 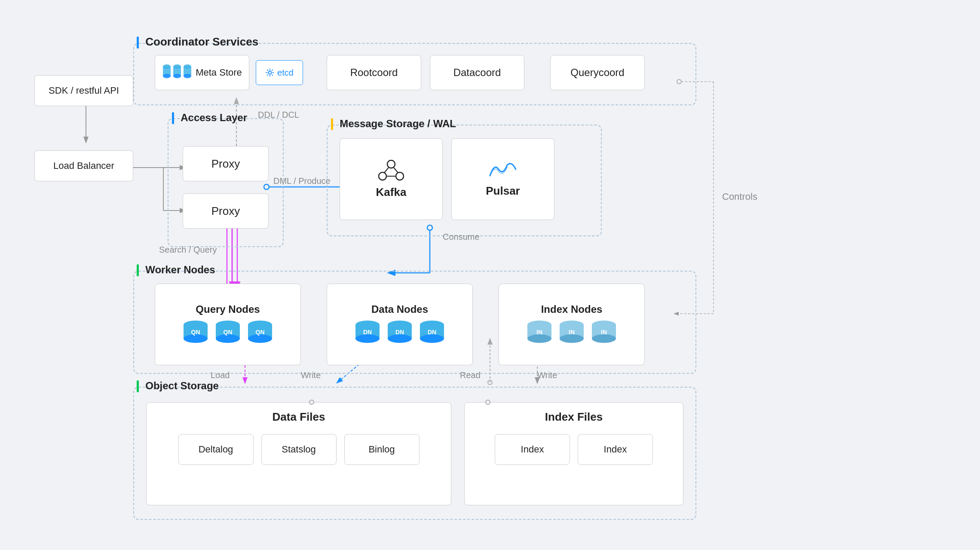 What do you see at coordinates (216, 449) in the screenshot?
I see `deltalog-box: Deltalog` at bounding box center [216, 449].